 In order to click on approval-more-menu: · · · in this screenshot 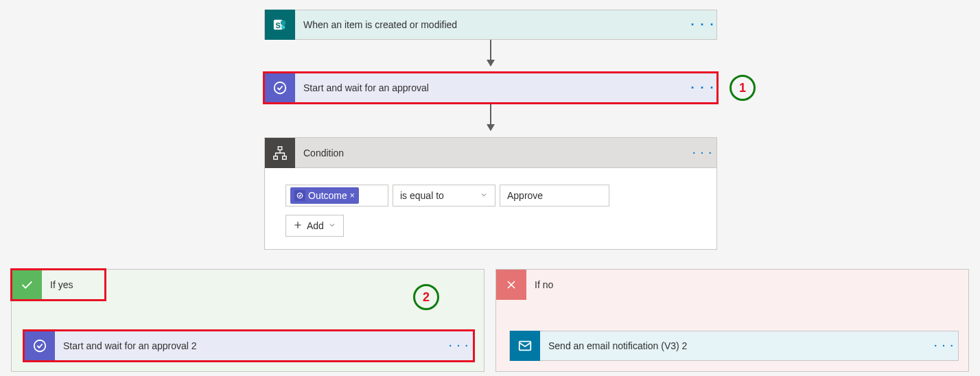, I will do `click(703, 88)`.